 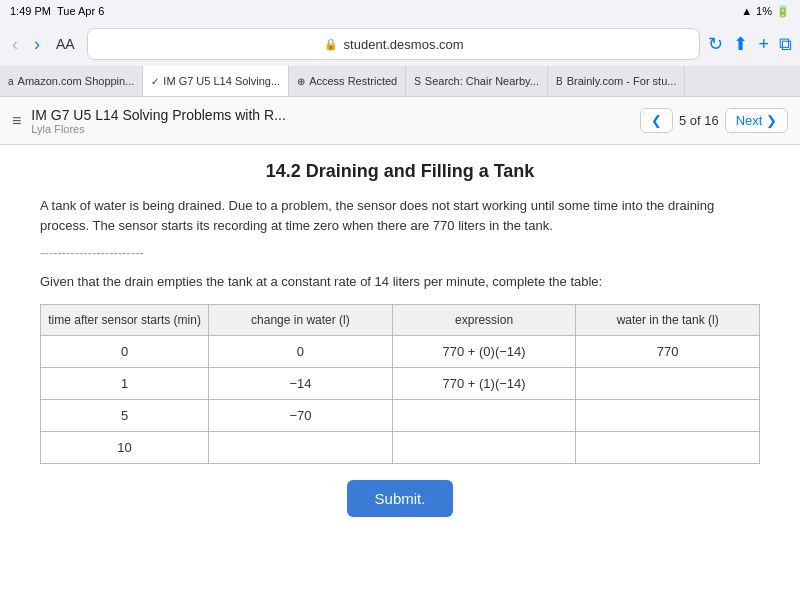 What do you see at coordinates (400, 60) in the screenshot?
I see `browser-chrome: ‹ › AA 🔒 student.desmos.com ↻ ⬆ + ⧉ a Am…` at bounding box center [400, 60].